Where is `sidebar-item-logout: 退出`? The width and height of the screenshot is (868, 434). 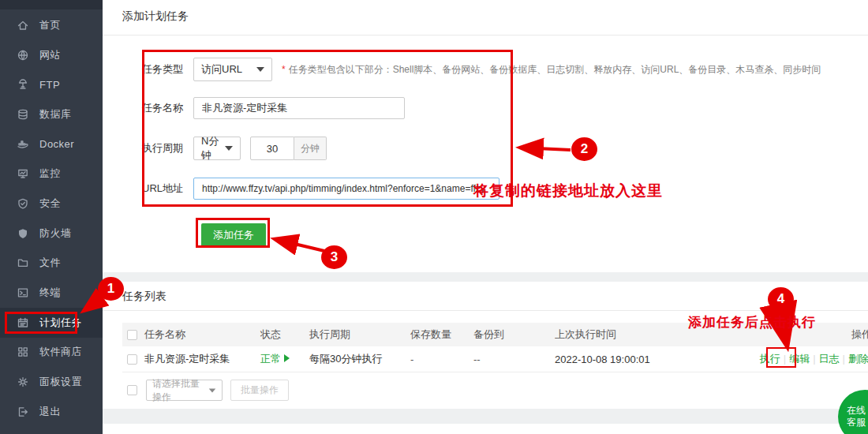
sidebar-item-logout: 退出 is located at coordinates (51, 412).